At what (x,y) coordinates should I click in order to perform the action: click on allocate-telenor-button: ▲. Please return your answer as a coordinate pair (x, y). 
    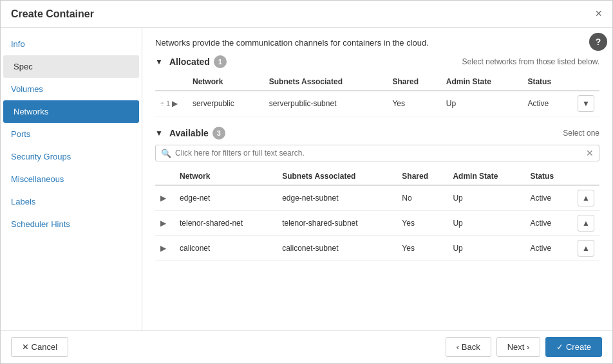
    Looking at the image, I should click on (586, 223).